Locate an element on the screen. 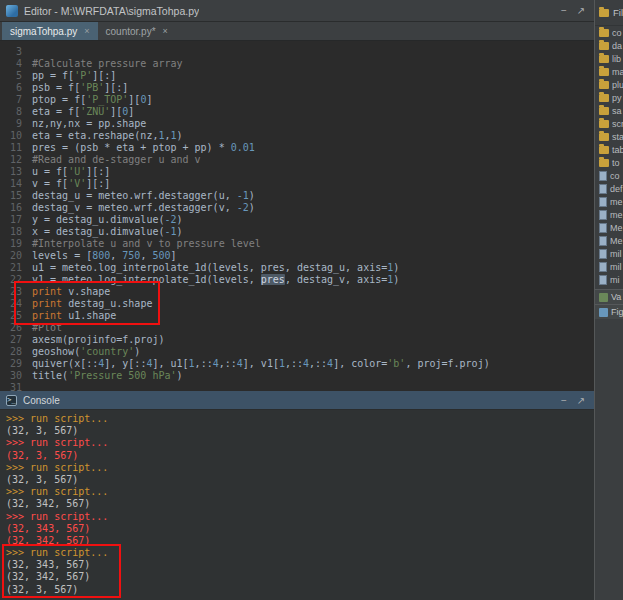 The width and height of the screenshot is (623, 600). console-title: Console is located at coordinates (42, 400).